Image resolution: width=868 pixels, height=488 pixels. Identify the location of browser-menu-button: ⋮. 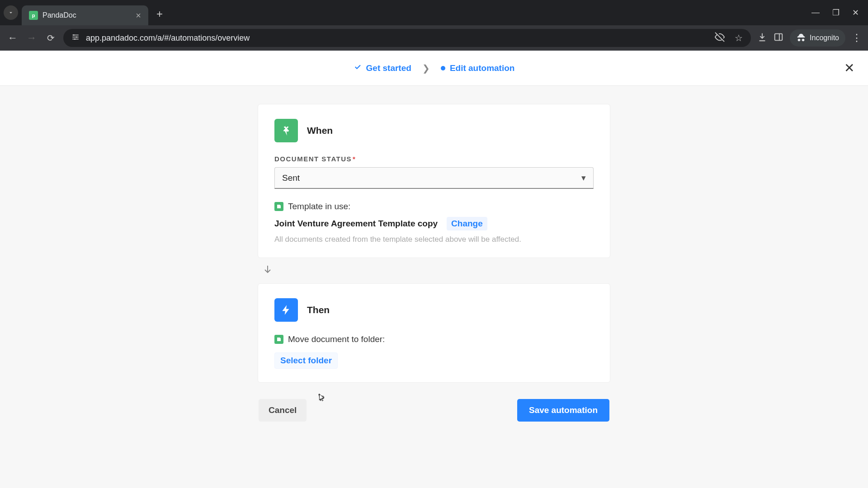
(857, 38).